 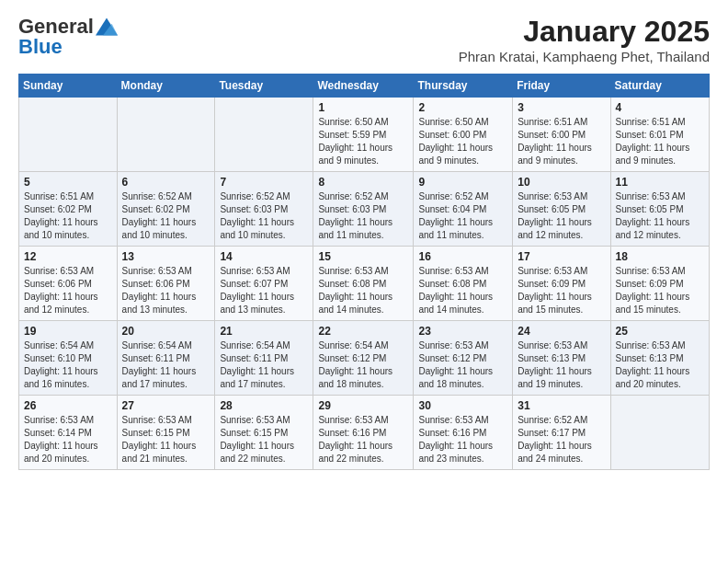 What do you see at coordinates (660, 134) in the screenshot?
I see `calendar-cell: 4Sunrise: 6:51 AMSunset: 6:01 PMDaylight…` at bounding box center [660, 134].